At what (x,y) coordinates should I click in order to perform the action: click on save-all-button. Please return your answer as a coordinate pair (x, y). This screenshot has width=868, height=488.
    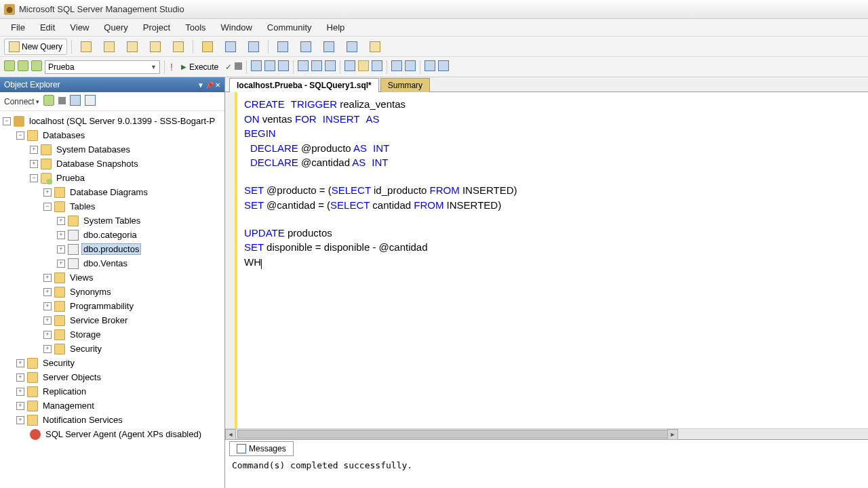
    Looking at the image, I should click on (254, 47).